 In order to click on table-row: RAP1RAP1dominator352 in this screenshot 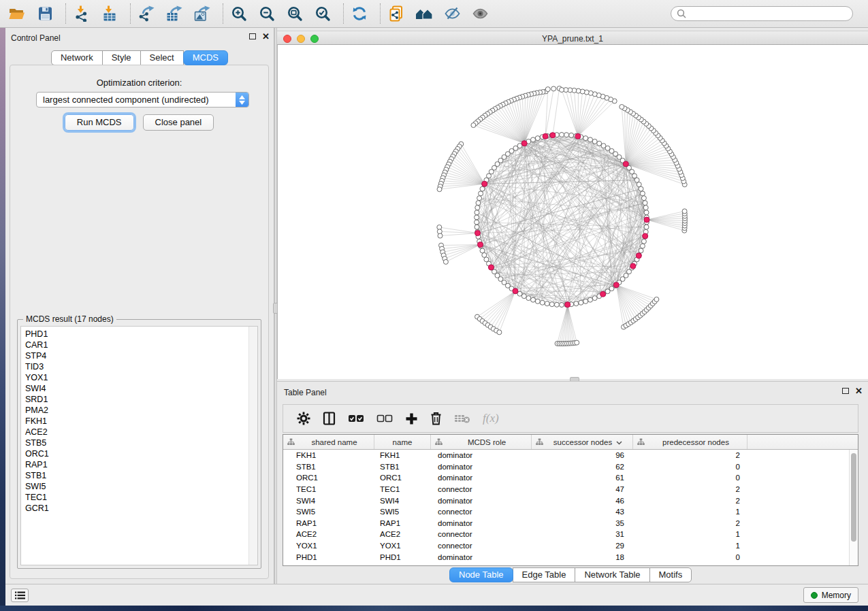, I will do `click(566, 524)`.